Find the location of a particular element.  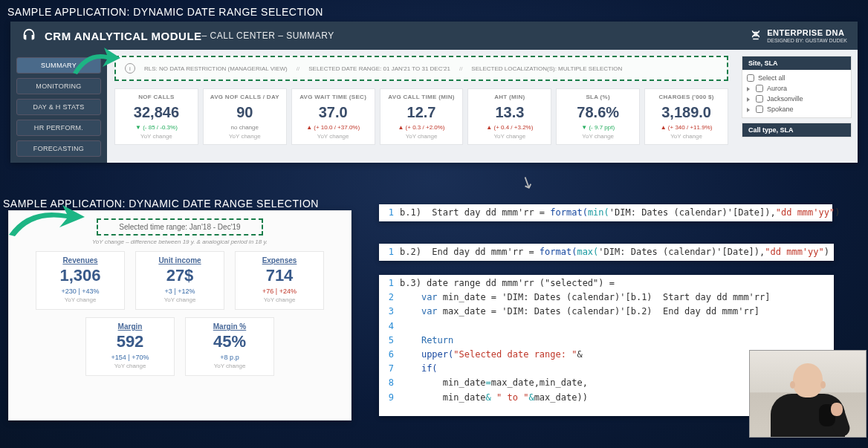

kpi-change: ▼ (- 85 / -0.3%) is located at coordinates (156, 128).